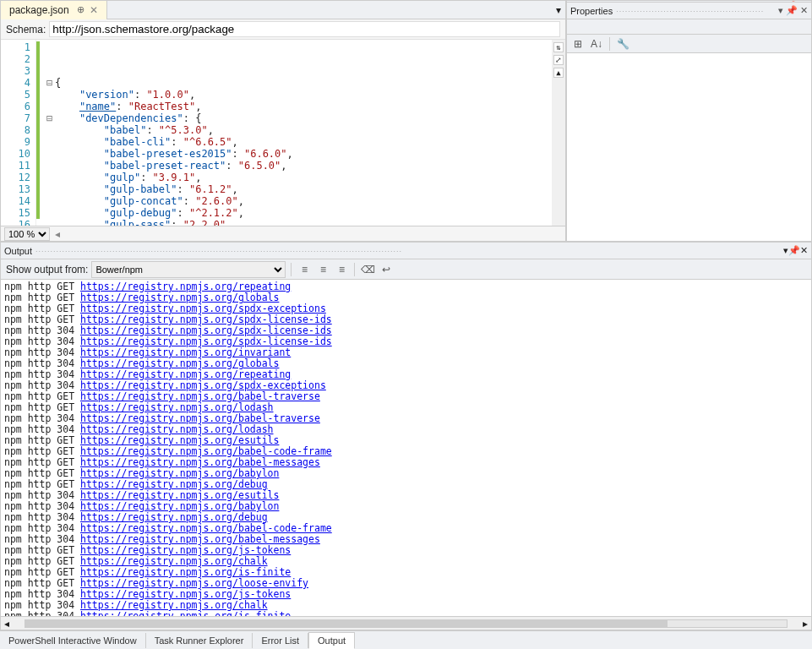 This screenshot has width=812, height=649. Describe the element at coordinates (283, 30) in the screenshot. I see `schema-bar: Schema:` at that location.